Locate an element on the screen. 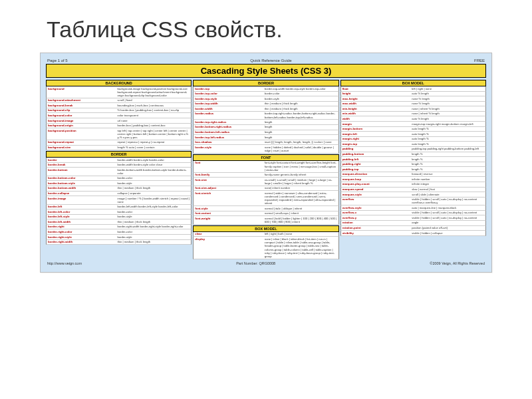 This screenshot has height=399, width=532. column-2: BORDER border-topborder-top-width border… is located at coordinates (266, 169).